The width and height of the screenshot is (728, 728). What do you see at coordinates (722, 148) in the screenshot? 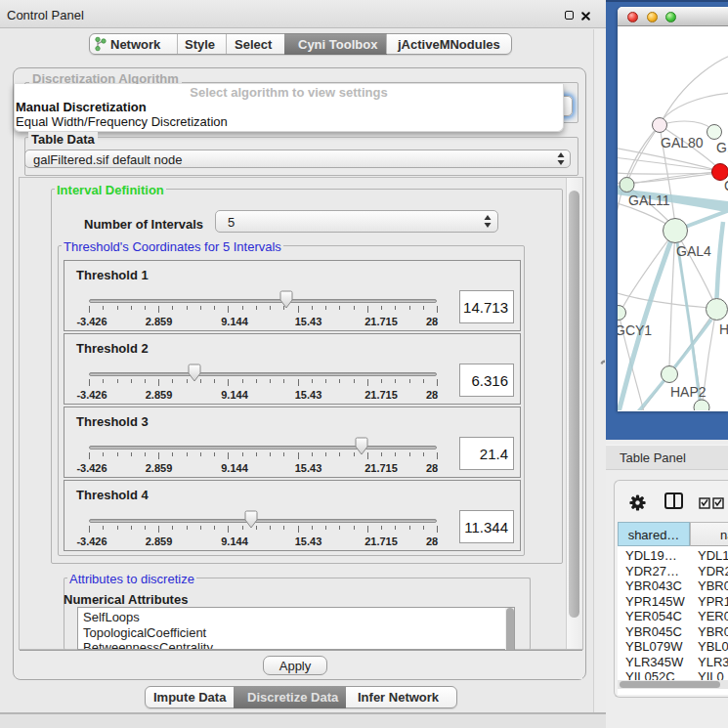
I see `svg-text: G.` at bounding box center [722, 148].